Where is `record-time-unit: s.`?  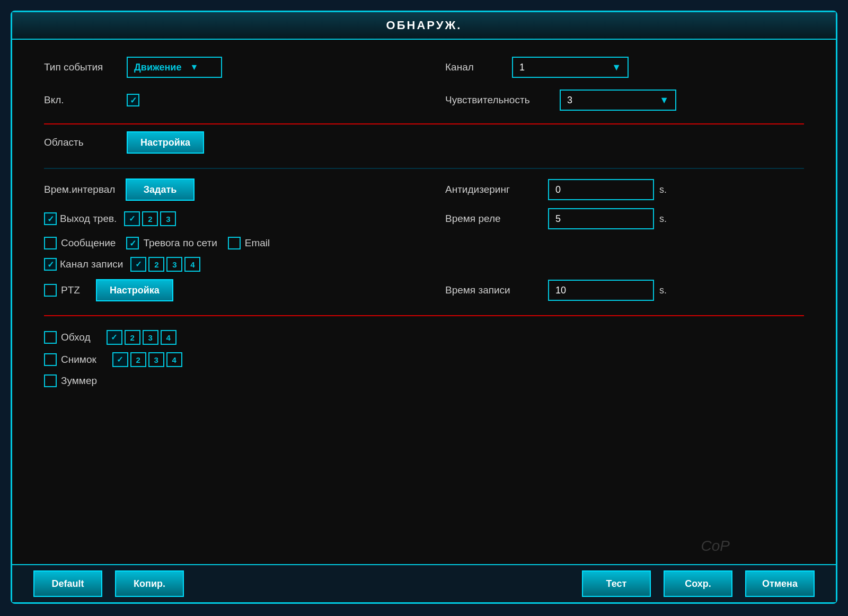
record-time-unit: s. is located at coordinates (663, 290).